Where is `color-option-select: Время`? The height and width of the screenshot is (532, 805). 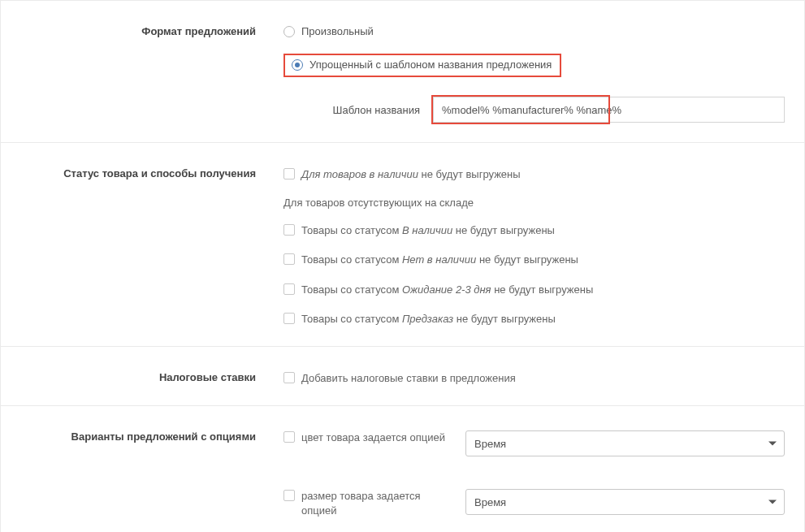
color-option-select: Время is located at coordinates (625, 443).